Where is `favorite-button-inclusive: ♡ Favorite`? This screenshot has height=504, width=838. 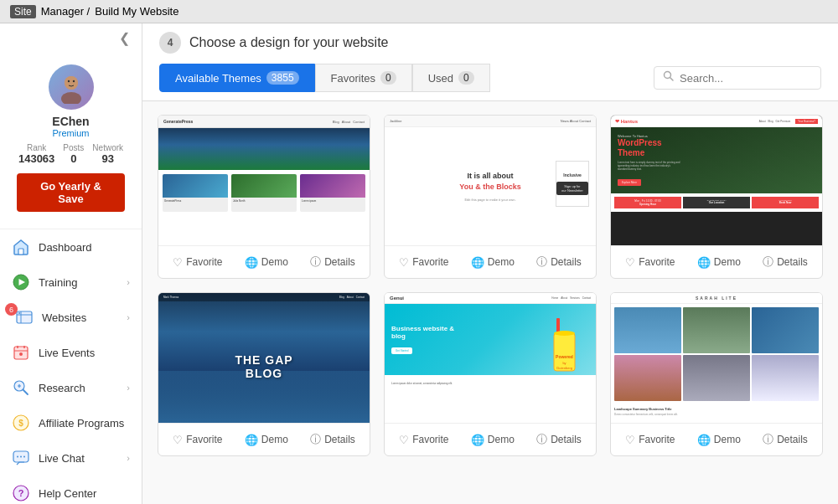
favorite-button-inclusive: ♡ Favorite is located at coordinates (424, 263).